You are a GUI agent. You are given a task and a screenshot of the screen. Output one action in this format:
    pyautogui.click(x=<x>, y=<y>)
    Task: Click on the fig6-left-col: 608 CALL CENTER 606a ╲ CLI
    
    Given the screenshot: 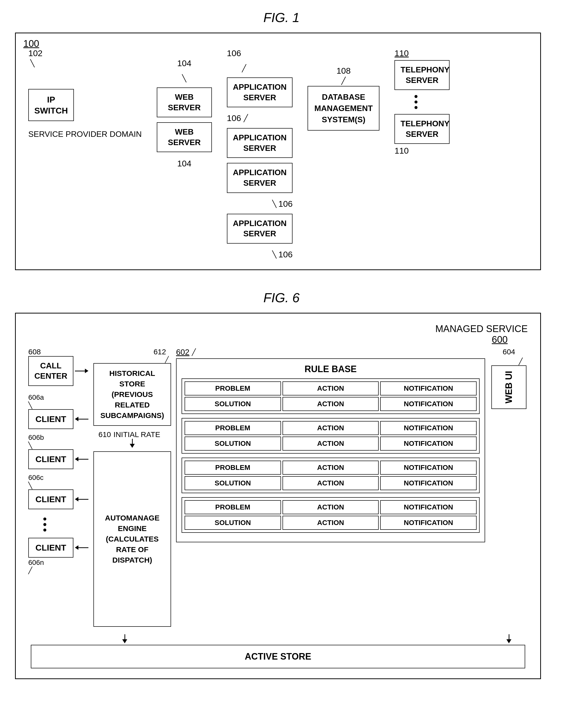 What is the action you would take?
    pyautogui.click(x=58, y=462)
    